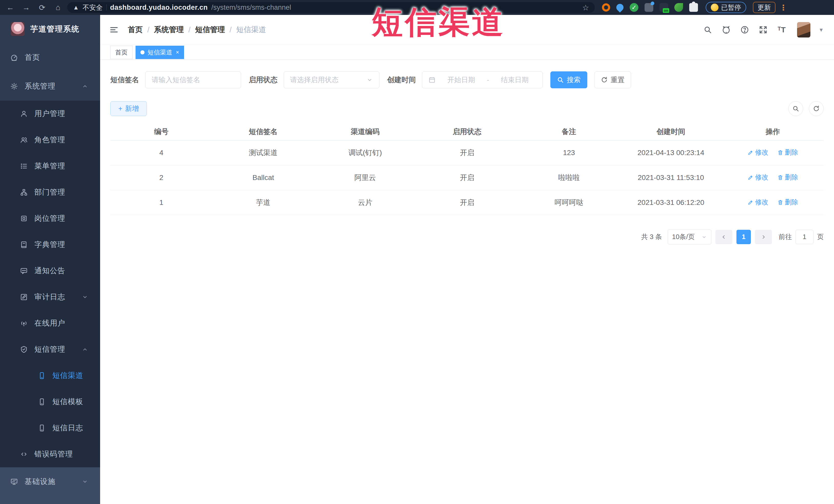  Describe the element at coordinates (764, 7) in the screenshot. I see `chrome-update-button: 更新` at that location.